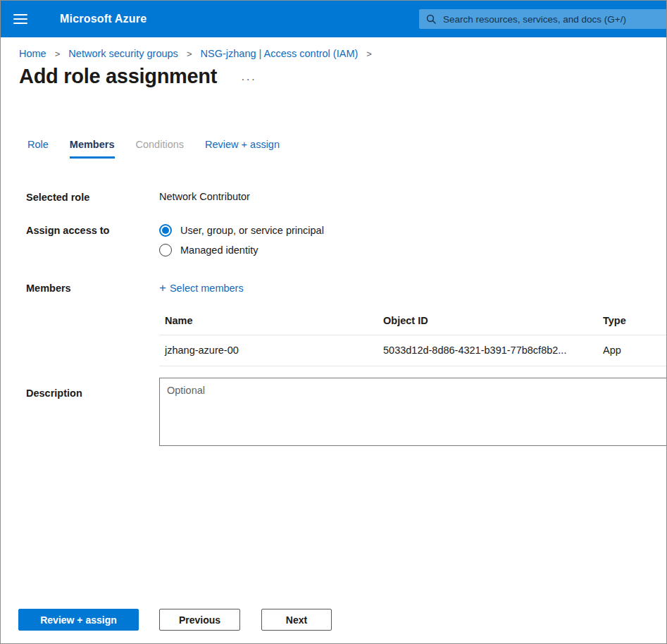 The image size is (667, 644). What do you see at coordinates (201, 287) in the screenshot?
I see `select-members-link: + Select members` at bounding box center [201, 287].